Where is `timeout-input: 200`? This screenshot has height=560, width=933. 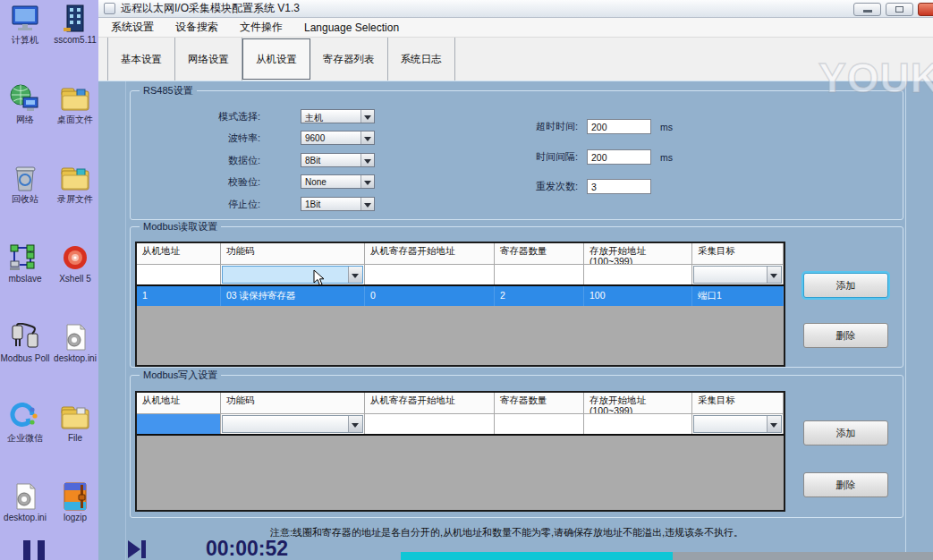 timeout-input: 200 is located at coordinates (619, 127).